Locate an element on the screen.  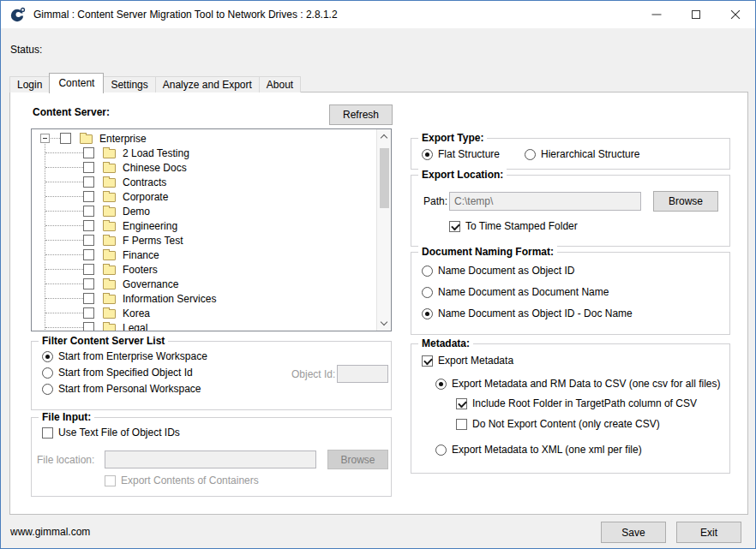
tree-item: Finance is located at coordinates (204, 255).